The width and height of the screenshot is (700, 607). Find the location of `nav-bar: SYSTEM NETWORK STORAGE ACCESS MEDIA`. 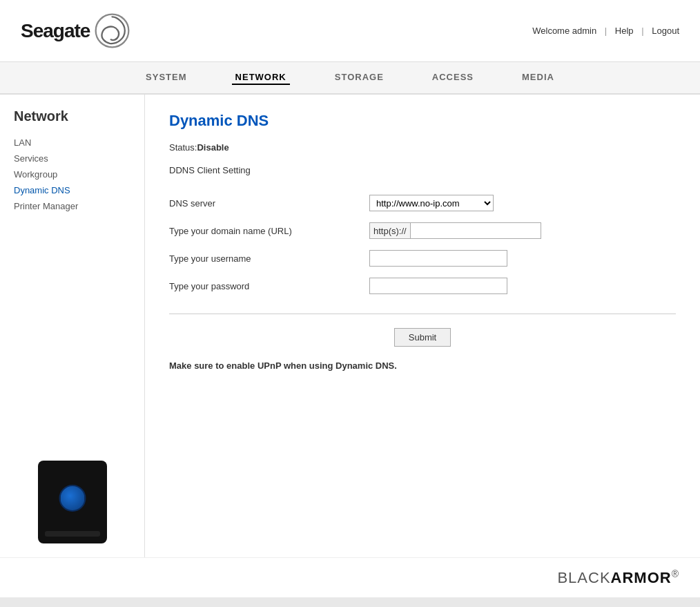

nav-bar: SYSTEM NETWORK STORAGE ACCESS MEDIA is located at coordinates (350, 79).